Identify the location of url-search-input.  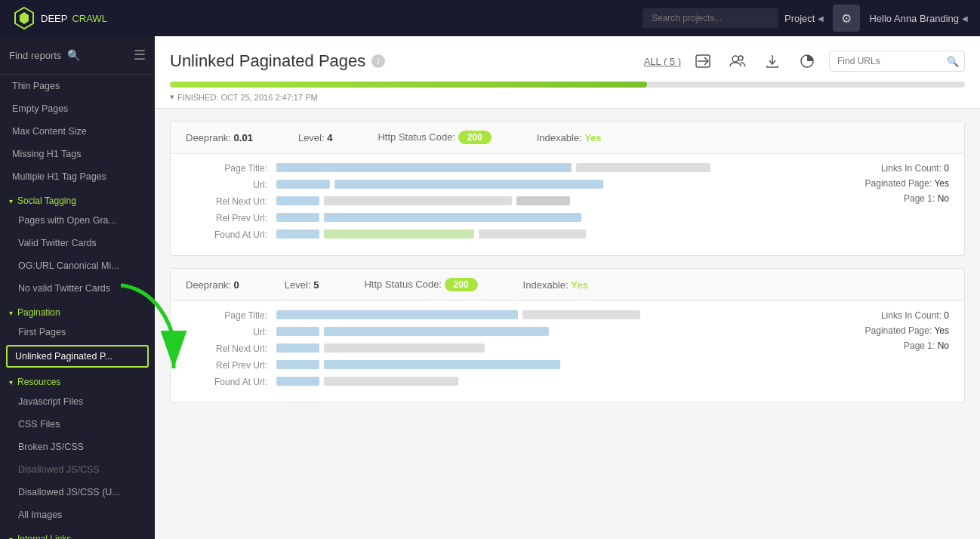
(897, 61).